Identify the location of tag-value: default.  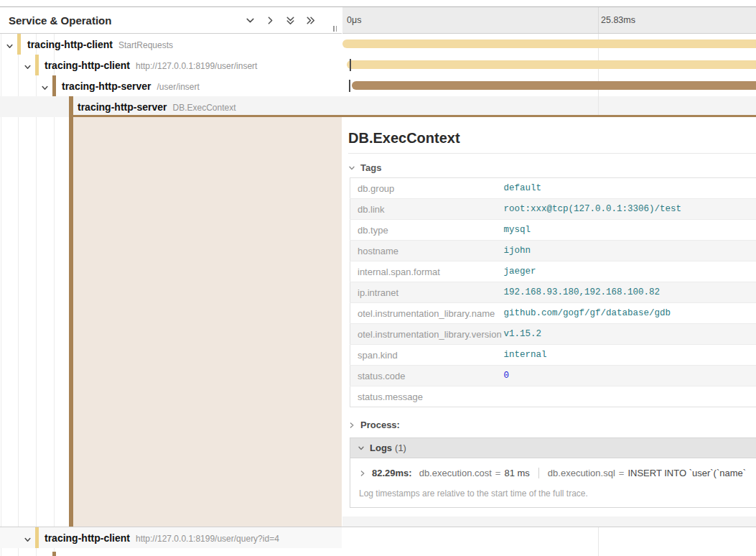
(630, 188).